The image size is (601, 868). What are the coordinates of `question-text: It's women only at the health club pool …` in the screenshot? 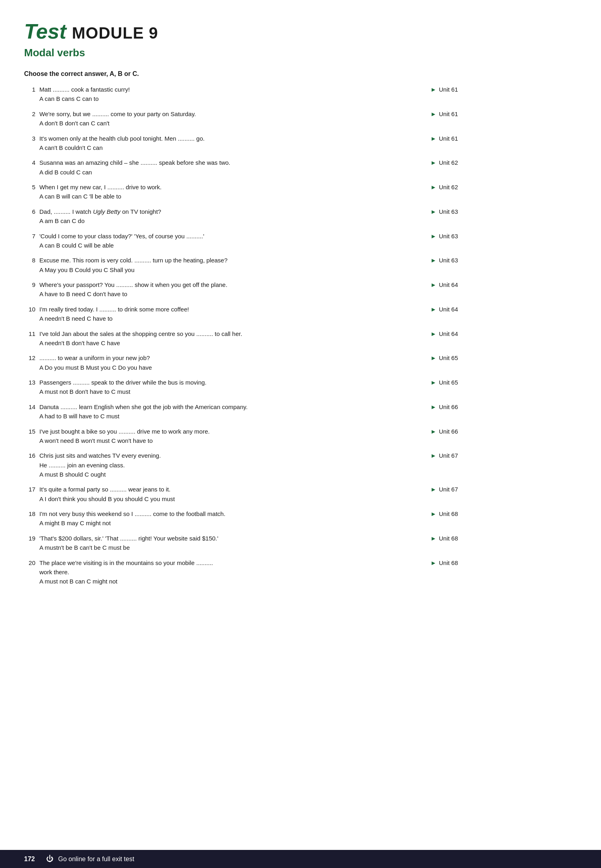 It's located at (217, 138).